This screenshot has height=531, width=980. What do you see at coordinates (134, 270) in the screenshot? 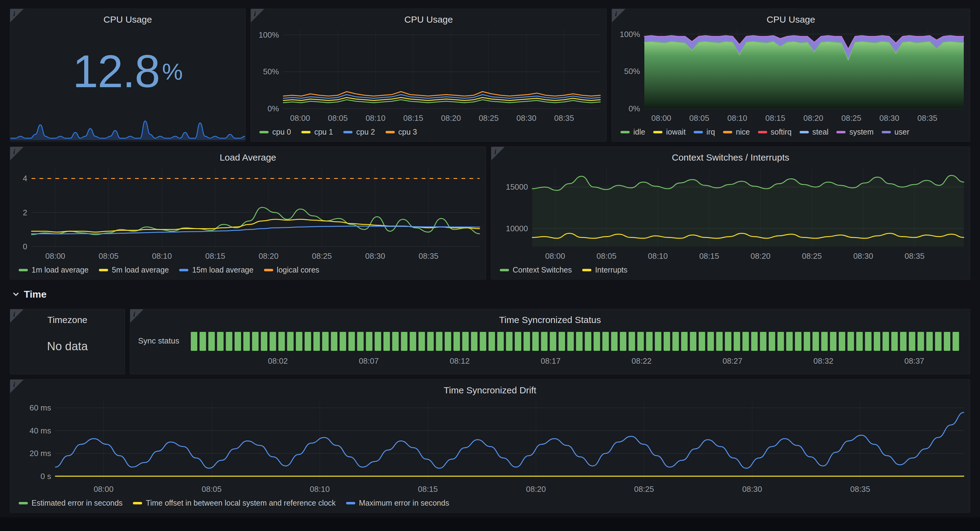
I see `legend-item: 5m load average` at bounding box center [134, 270].